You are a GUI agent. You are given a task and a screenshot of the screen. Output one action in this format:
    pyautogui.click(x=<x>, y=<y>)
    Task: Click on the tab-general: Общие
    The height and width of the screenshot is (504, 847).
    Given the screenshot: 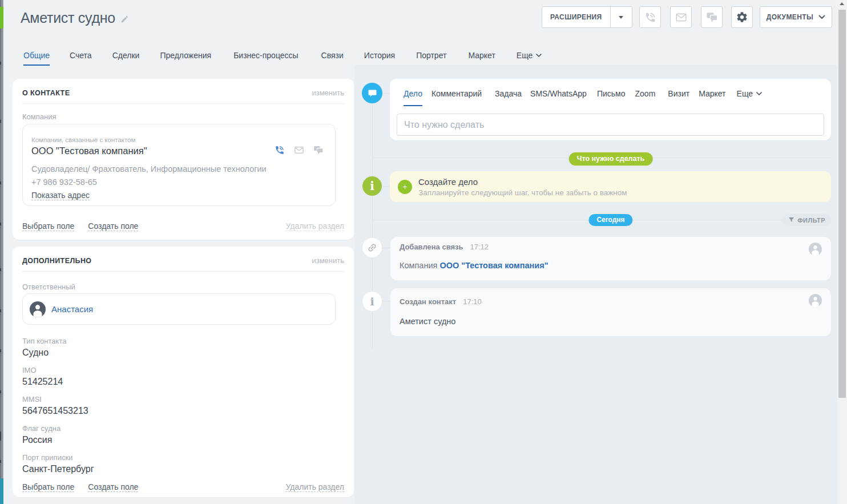 What is the action you would take?
    pyautogui.click(x=37, y=58)
    